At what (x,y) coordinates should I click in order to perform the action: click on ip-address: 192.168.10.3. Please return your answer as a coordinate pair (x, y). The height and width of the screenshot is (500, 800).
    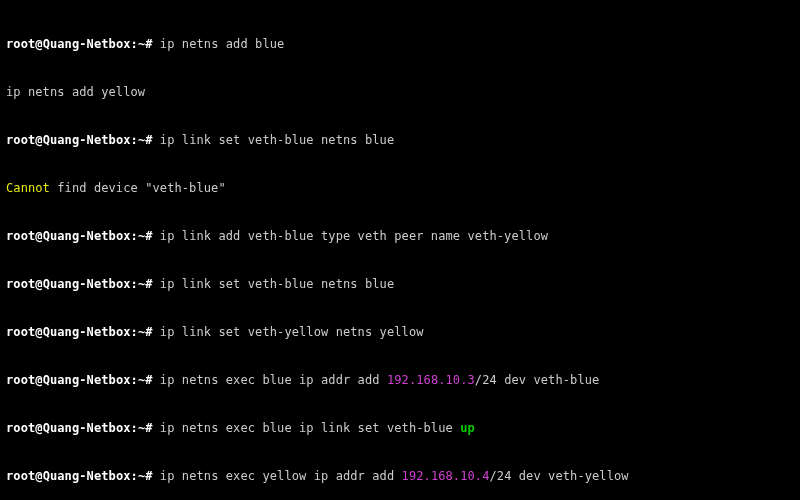
    Looking at the image, I should click on (431, 380).